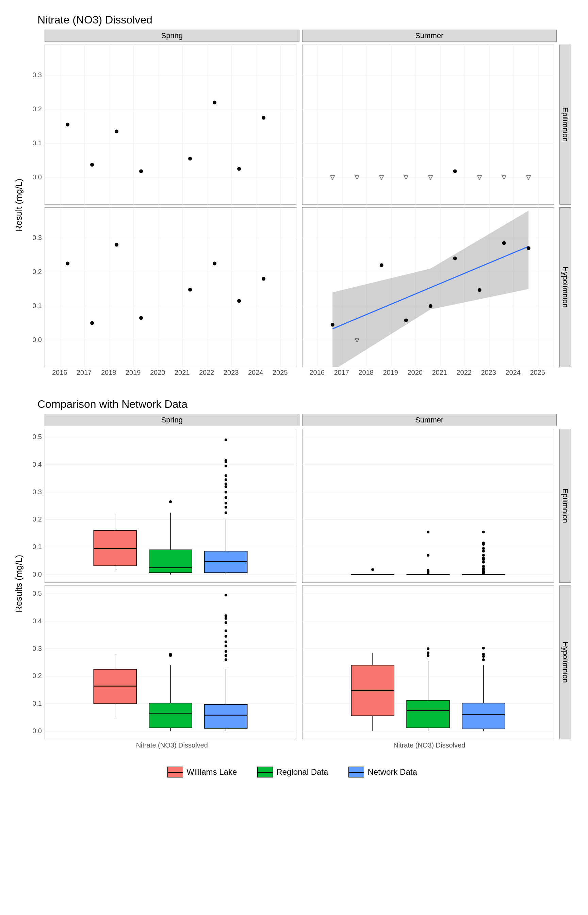 The height and width of the screenshot is (915, 588). Describe the element at coordinates (280, 373) in the screenshot. I see `xtick-label: 2025` at that location.